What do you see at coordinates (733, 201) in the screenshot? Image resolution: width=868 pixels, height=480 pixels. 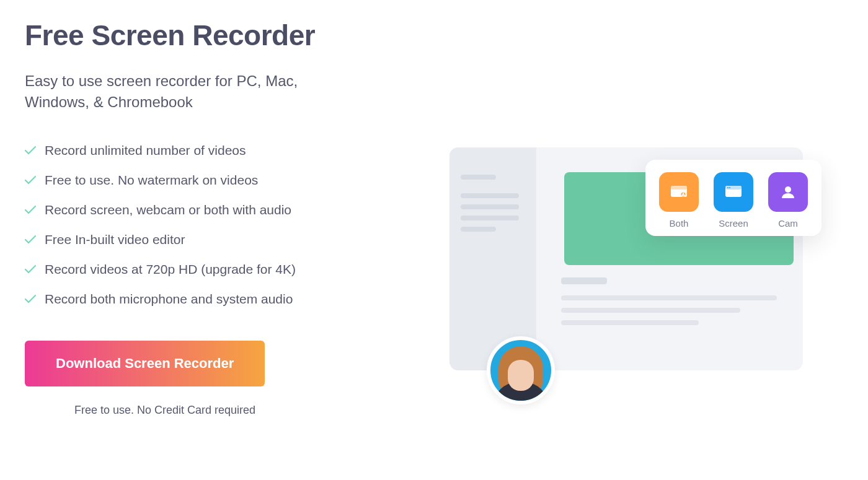 I see `mode-option-screen: Screen` at bounding box center [733, 201].